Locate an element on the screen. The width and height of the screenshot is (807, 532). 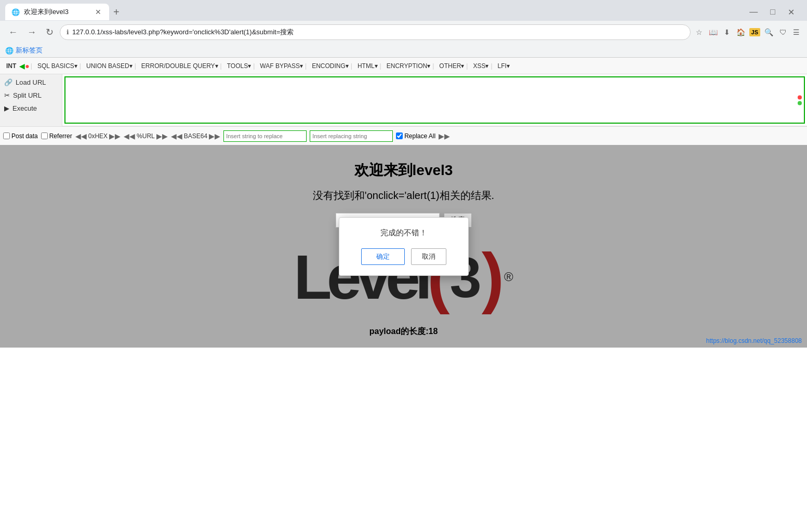
encoding-menu: ENCODING▾ is located at coordinates (328, 66).